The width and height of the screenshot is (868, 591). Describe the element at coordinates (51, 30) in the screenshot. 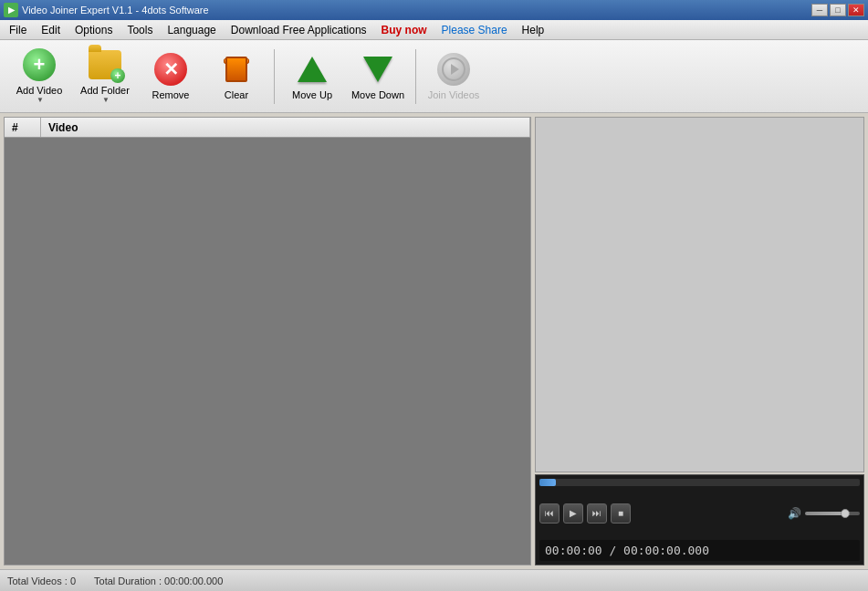

I see `menu-edit: Edit` at that location.